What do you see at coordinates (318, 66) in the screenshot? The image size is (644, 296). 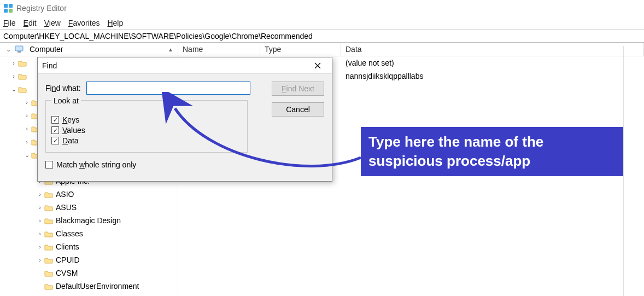 I see `close-icon` at bounding box center [318, 66].